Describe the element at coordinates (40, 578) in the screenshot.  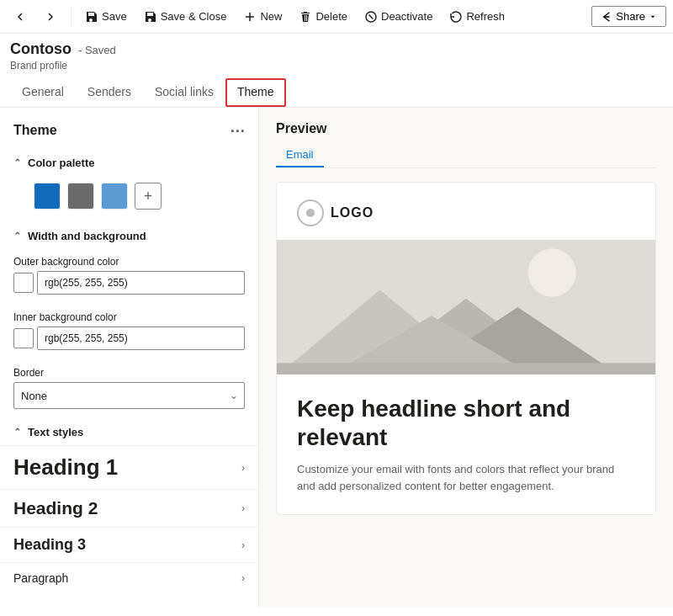
I see `paragraph-label: Paragraph` at that location.